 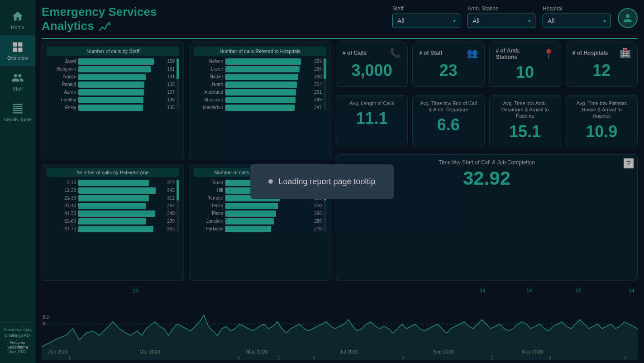 I want to click on tooltip-box: Loading report page tooltip, so click(x=322, y=182).